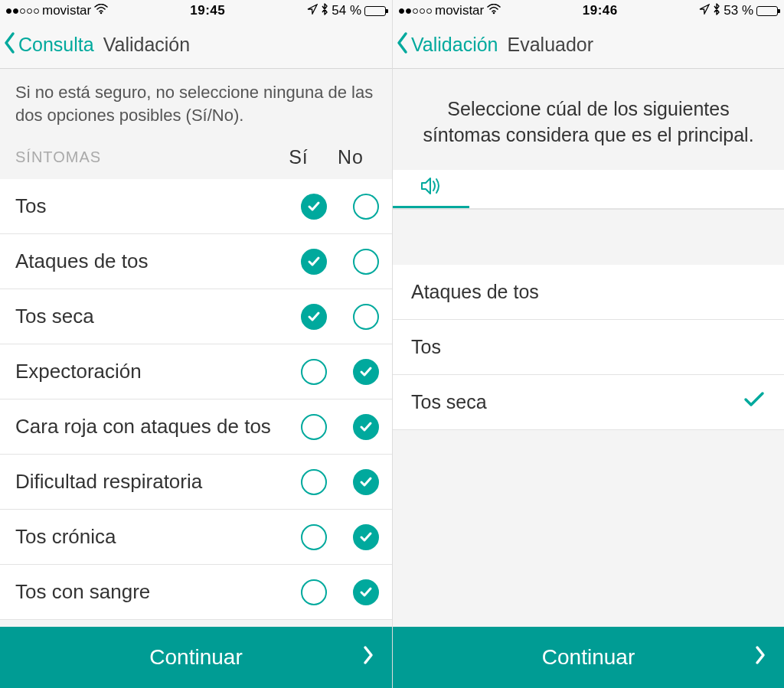 This screenshot has height=688, width=784. I want to click on option-row: Tos seca, so click(588, 403).